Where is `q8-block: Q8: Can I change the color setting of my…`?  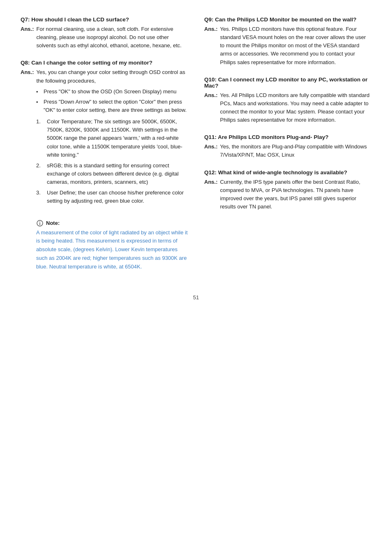
q8-block: Q8: Can I change the color setting of my… is located at coordinates (104, 134).